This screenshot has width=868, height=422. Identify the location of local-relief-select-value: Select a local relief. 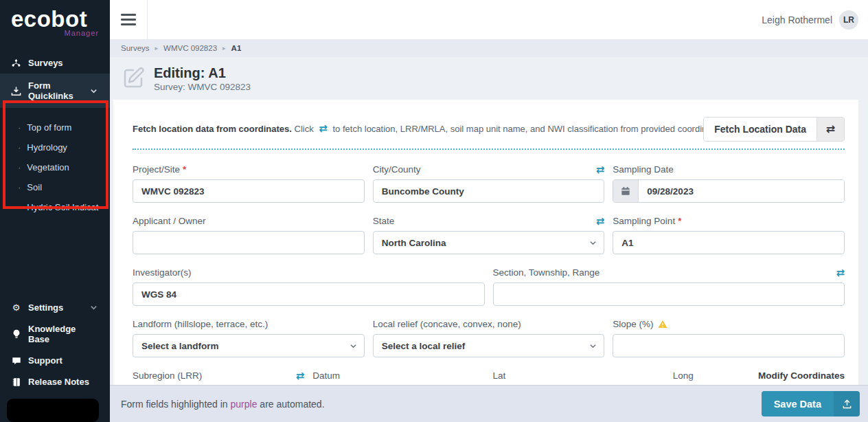
(424, 346).